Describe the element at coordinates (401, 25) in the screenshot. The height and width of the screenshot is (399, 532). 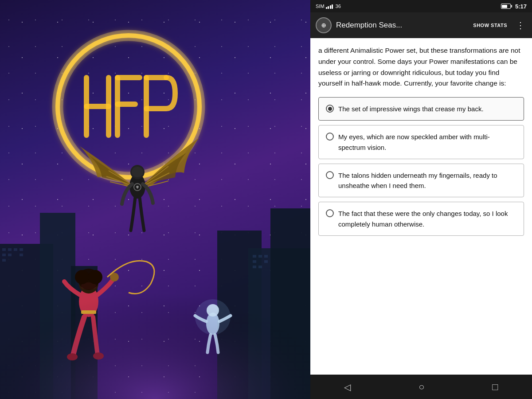
I see `app-title: Redemption Seas...` at that location.